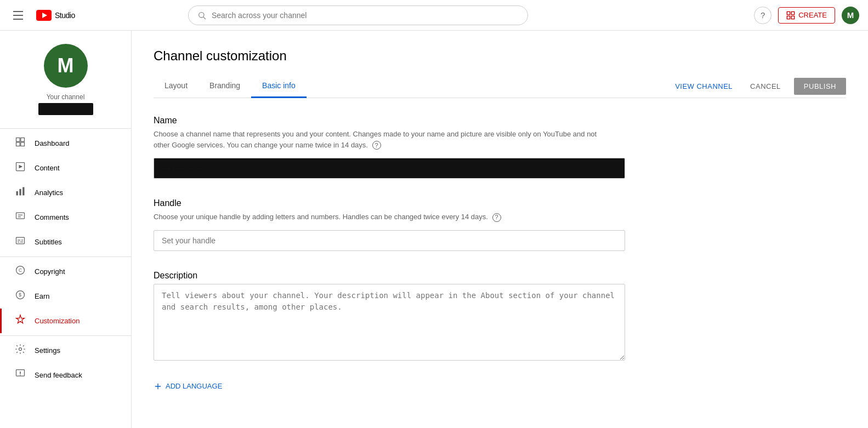 The height and width of the screenshot is (428, 868). Describe the element at coordinates (57, 321) in the screenshot. I see `sidebar-customization-label: Customization` at that location.